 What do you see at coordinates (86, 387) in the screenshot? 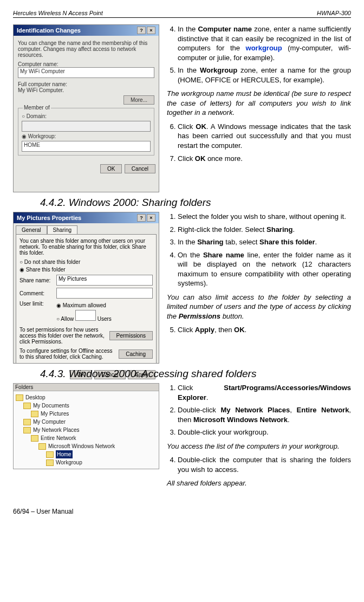
I see `tree-header: Folders` at bounding box center [86, 387].